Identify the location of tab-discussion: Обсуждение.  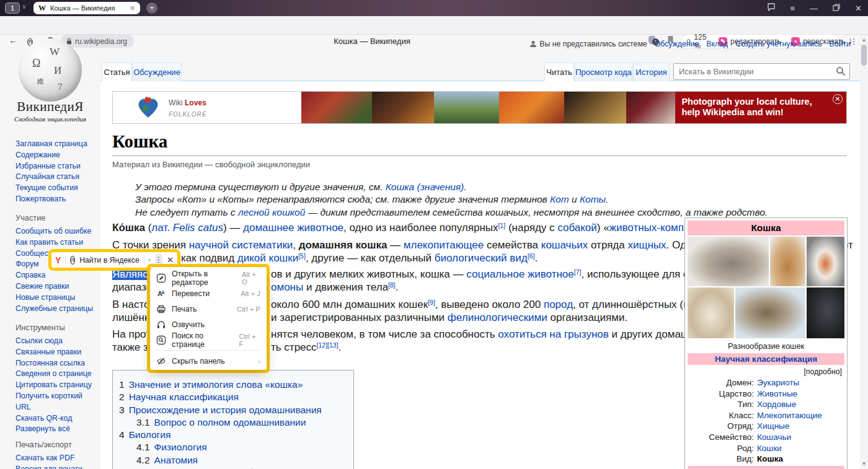
(157, 72).